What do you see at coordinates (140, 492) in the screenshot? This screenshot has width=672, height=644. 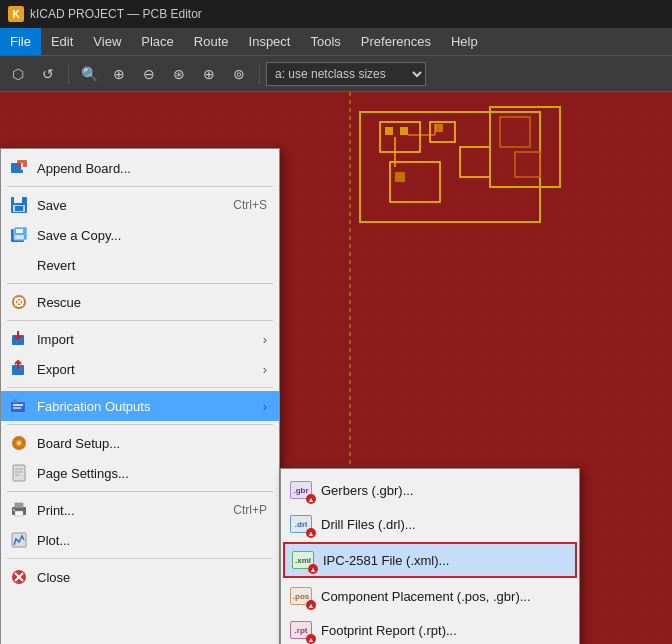 I see `sep6` at bounding box center [140, 492].